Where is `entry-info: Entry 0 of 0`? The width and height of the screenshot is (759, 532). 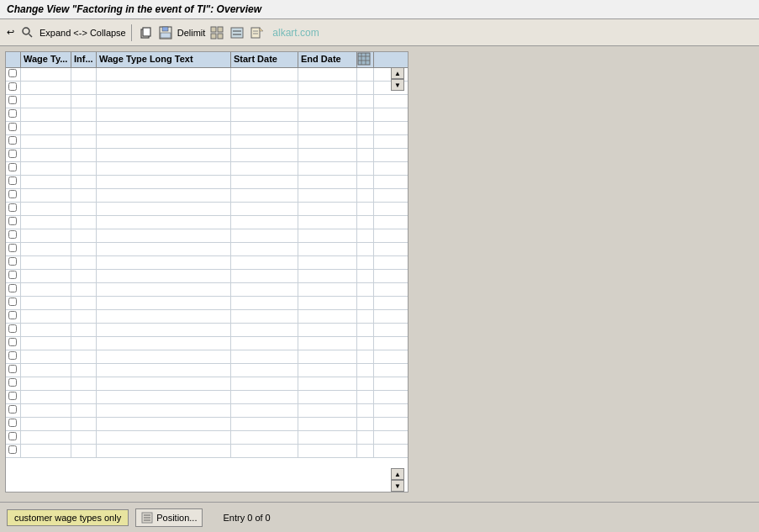
entry-info: Entry 0 of 0 is located at coordinates (246, 518).